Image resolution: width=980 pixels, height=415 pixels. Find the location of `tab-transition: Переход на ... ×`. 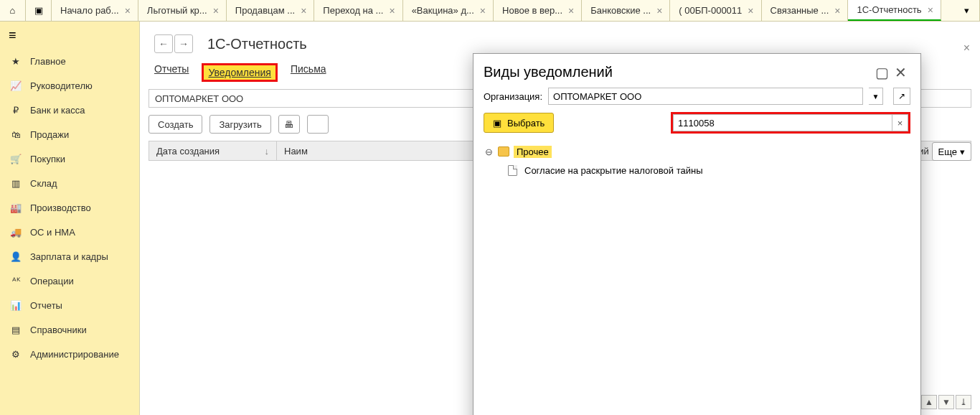

tab-transition: Переход на ... × is located at coordinates (359, 10).